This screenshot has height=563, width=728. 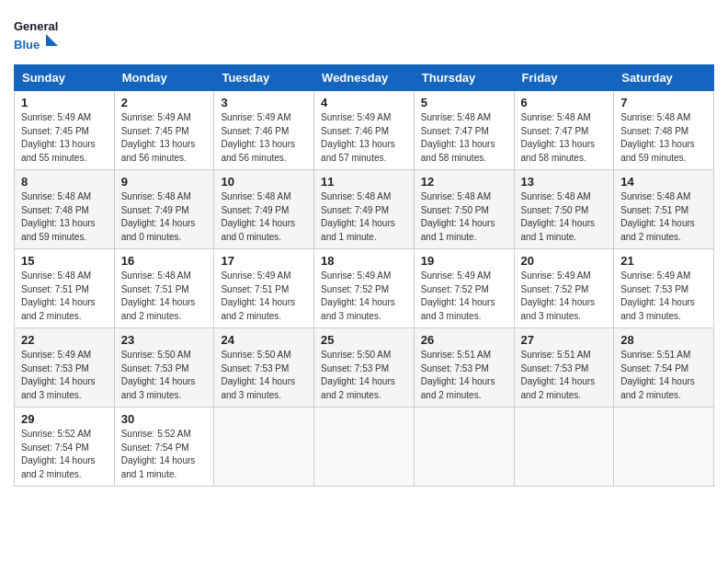 I want to click on day-number: 3, so click(x=264, y=103).